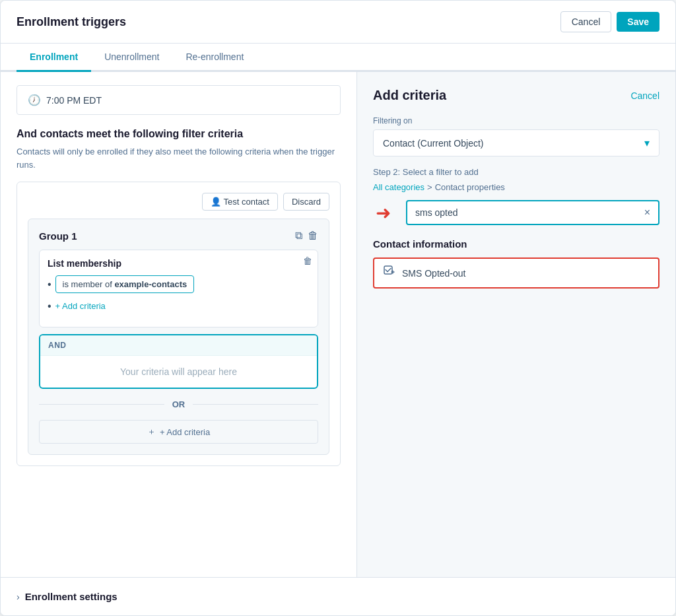 This screenshot has height=616, width=676. I want to click on criteria-title: List membership, so click(178, 263).